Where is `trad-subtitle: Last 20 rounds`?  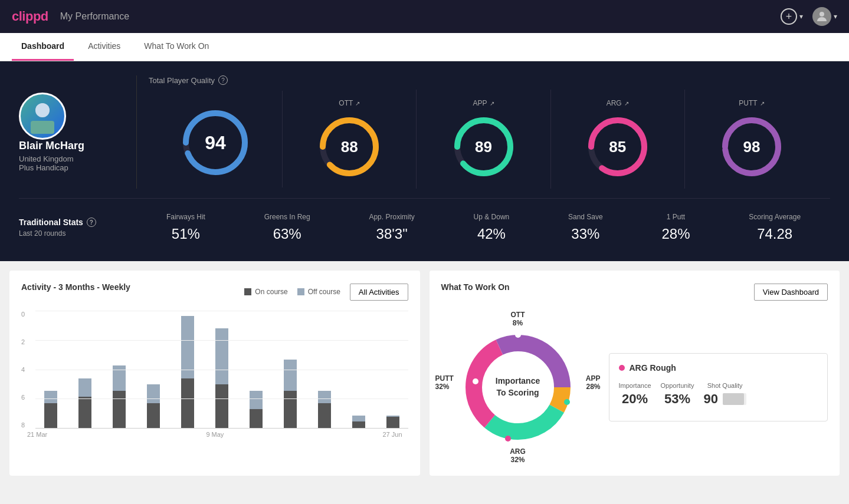
trad-subtitle: Last 20 rounds is located at coordinates (71, 233).